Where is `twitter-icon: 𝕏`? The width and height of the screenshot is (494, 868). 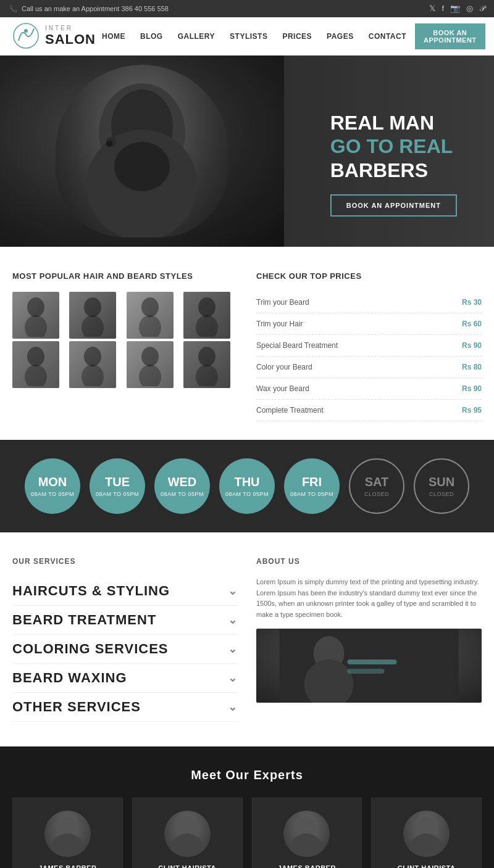
twitter-icon: 𝕏 is located at coordinates (432, 9).